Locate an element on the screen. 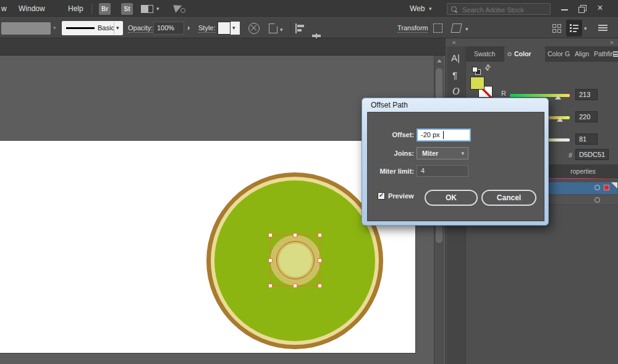 This screenshot has height=364, width=618. control-panel-menu-icon is located at coordinates (603, 28).